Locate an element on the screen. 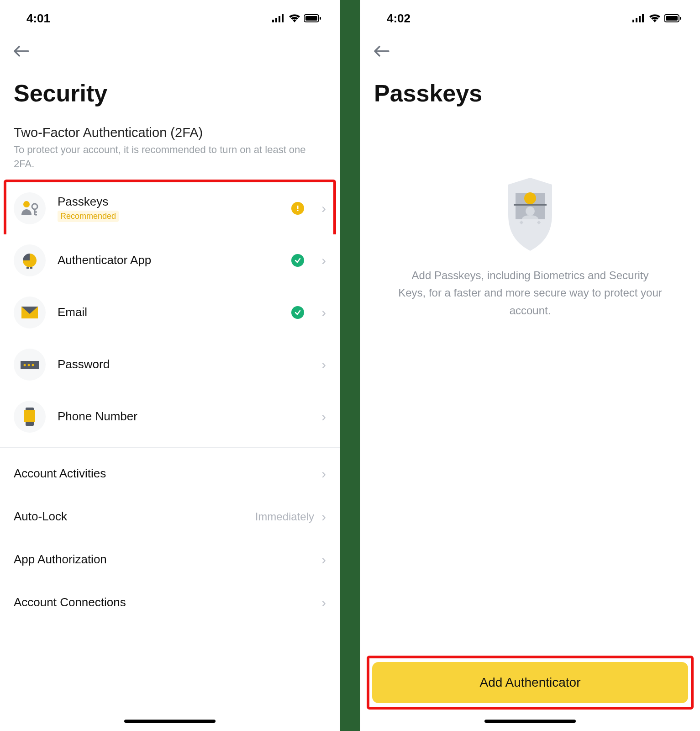  page-title: Passkeys is located at coordinates (530, 93).